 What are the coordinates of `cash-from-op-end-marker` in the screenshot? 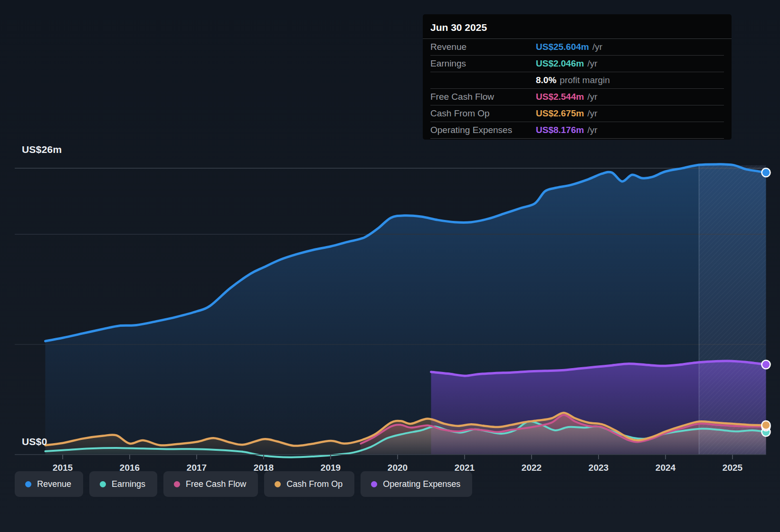 It's located at (766, 425).